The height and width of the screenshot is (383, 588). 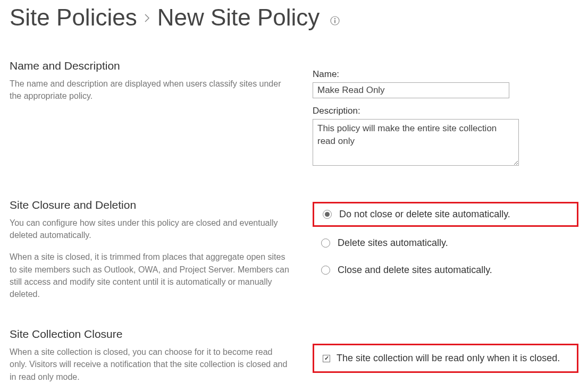 What do you see at coordinates (239, 18) in the screenshot?
I see `page-title: New Site Policy` at bounding box center [239, 18].